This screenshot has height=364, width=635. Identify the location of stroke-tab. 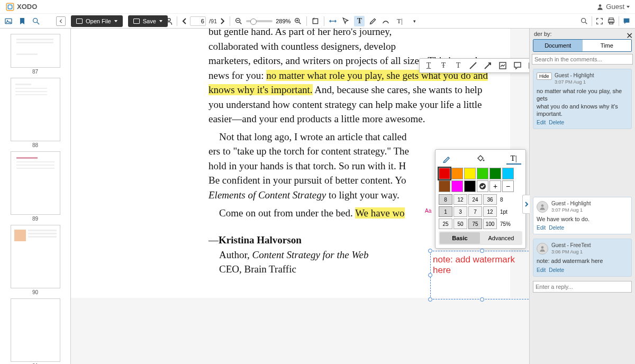
(480, 159).